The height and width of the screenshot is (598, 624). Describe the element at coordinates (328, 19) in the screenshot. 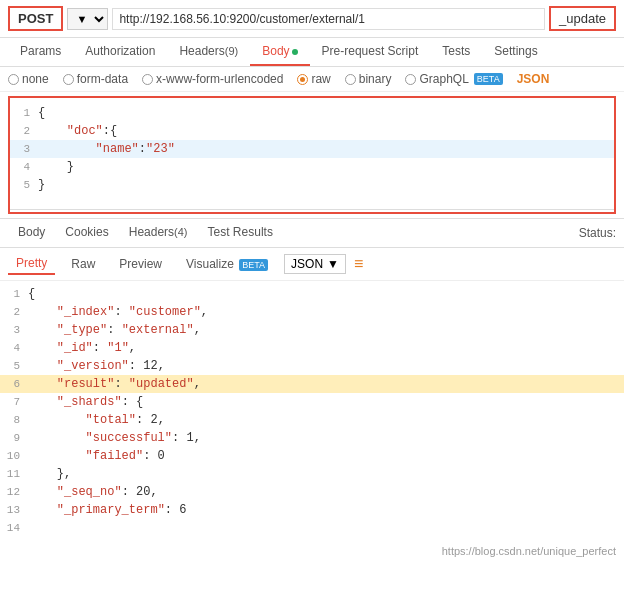

I see `url-input` at that location.